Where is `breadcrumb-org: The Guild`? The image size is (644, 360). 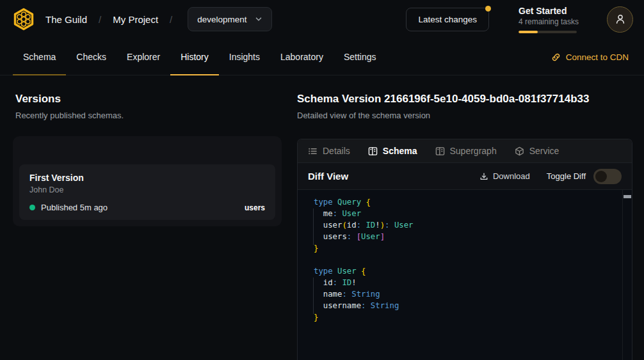 breadcrumb-org: The Guild is located at coordinates (67, 19).